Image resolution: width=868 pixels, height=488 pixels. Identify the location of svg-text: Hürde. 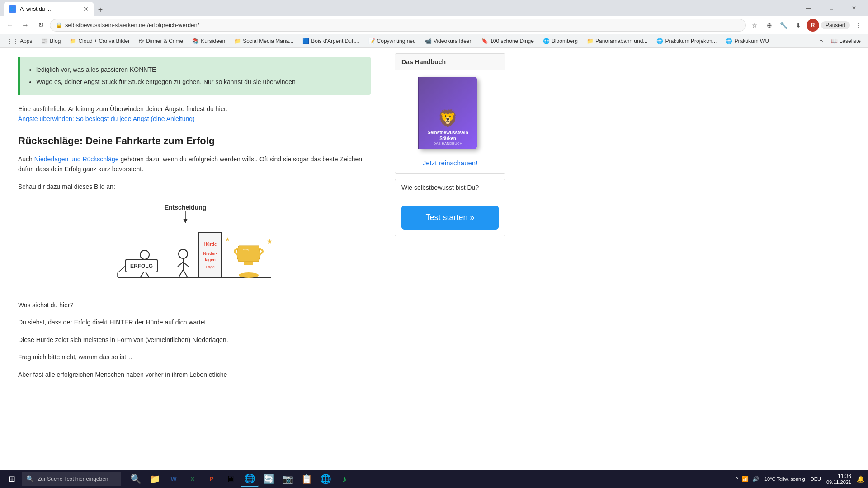
(211, 244).